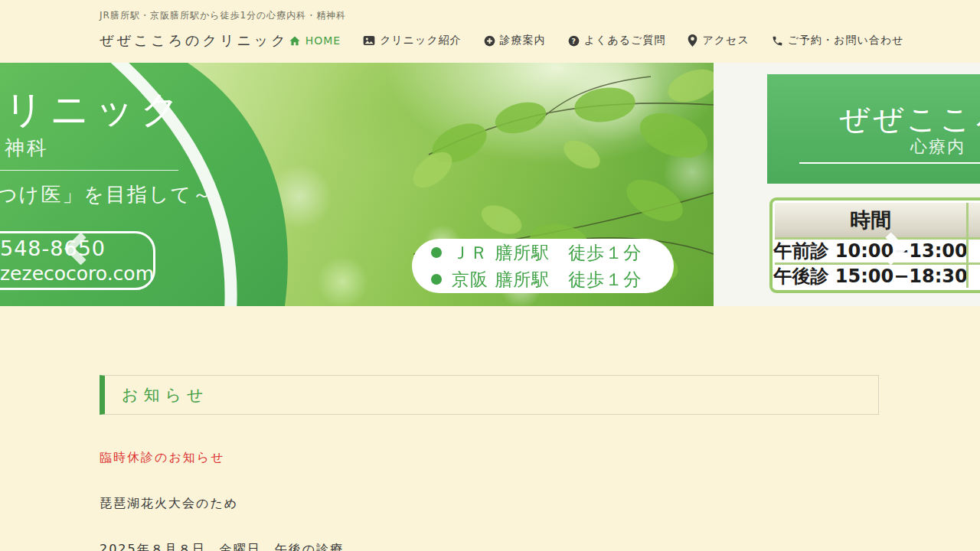  What do you see at coordinates (107, 194) in the screenshot?
I see `slide-motto-fragment: つけ医」を目指して～` at bounding box center [107, 194].